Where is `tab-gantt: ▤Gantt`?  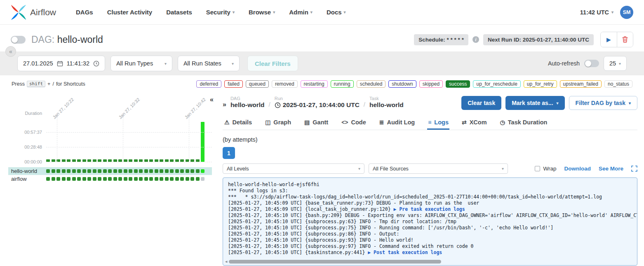
tab-gantt: ▤Gantt is located at coordinates (316, 123).